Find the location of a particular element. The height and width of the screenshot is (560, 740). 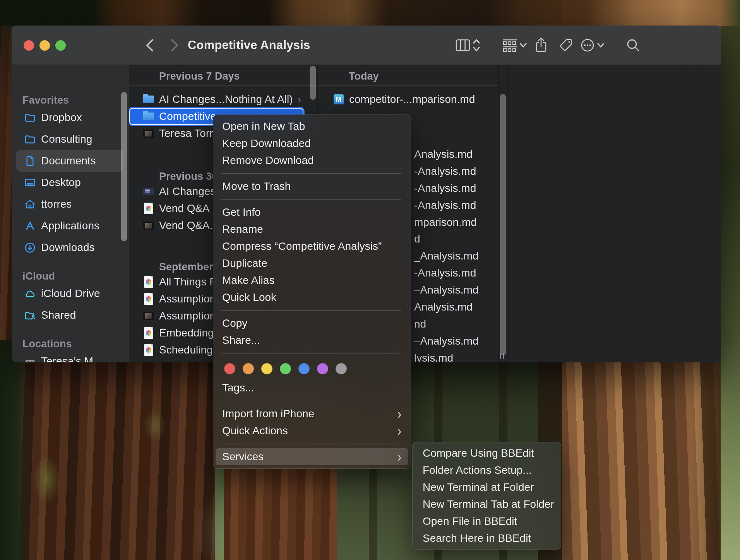

menu-item-copy: Copy is located at coordinates (312, 323).